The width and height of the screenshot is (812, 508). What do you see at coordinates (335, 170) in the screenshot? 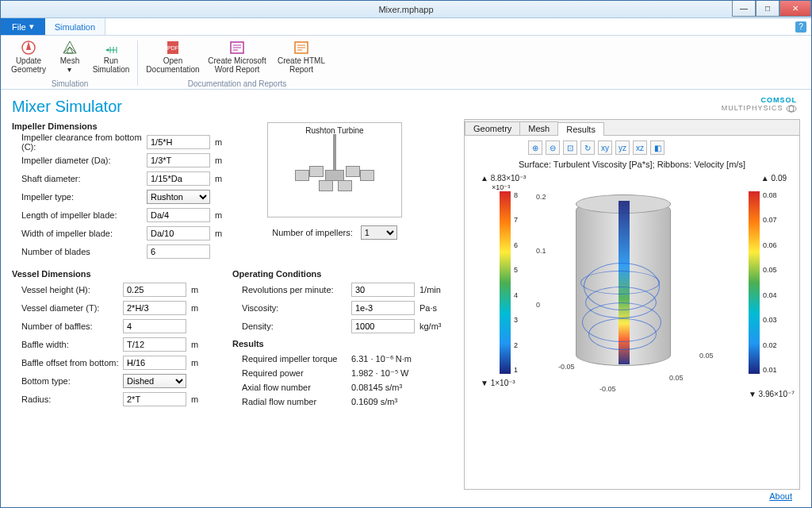
I see `impeller-diagram: Rushton Turbine` at bounding box center [335, 170].